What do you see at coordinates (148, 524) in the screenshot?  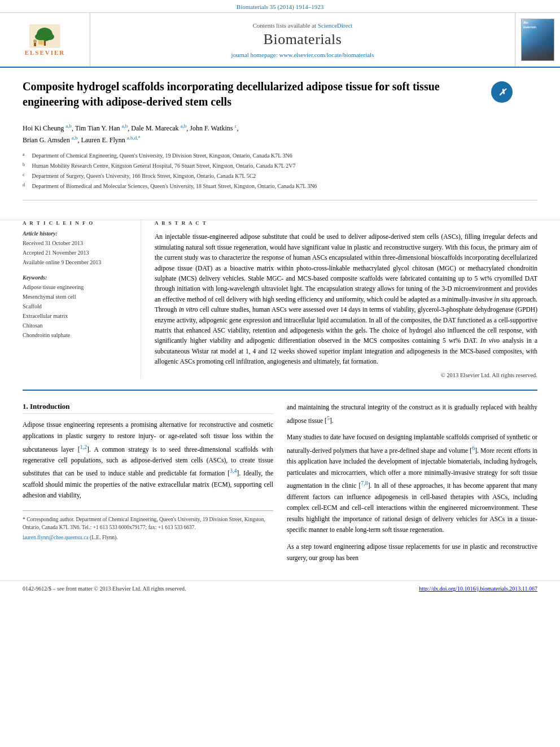 I see `corresponding-author-footnote: * Corresponding author. Department of Ch…` at bounding box center [148, 524].